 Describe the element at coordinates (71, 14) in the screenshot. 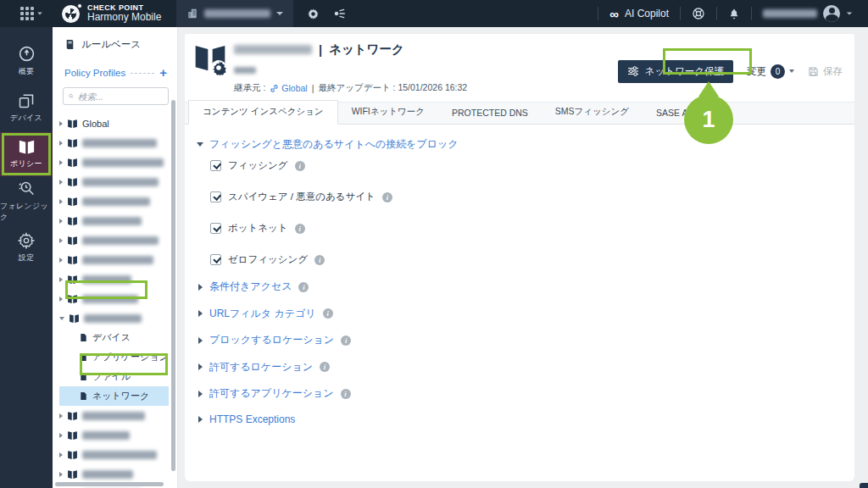

I see `checkpoint-logo` at that location.